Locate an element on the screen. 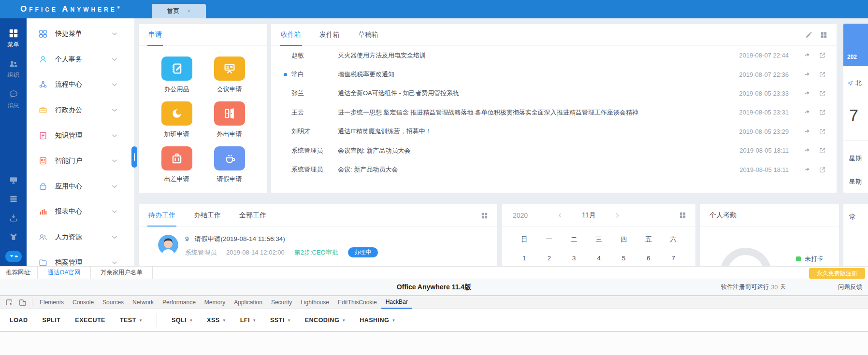 Image resolution: width=868 pixels, height=355 pixels. devtools-tab-lighthouse: Lighthouse is located at coordinates (315, 302).